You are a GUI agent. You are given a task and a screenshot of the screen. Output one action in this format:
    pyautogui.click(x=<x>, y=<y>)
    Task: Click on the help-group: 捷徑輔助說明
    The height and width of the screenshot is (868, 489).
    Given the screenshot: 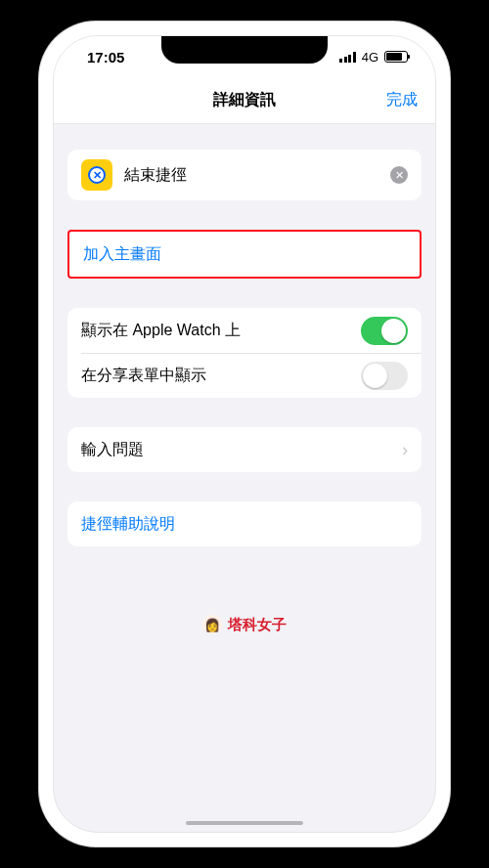 What is the action you would take?
    pyautogui.click(x=244, y=524)
    